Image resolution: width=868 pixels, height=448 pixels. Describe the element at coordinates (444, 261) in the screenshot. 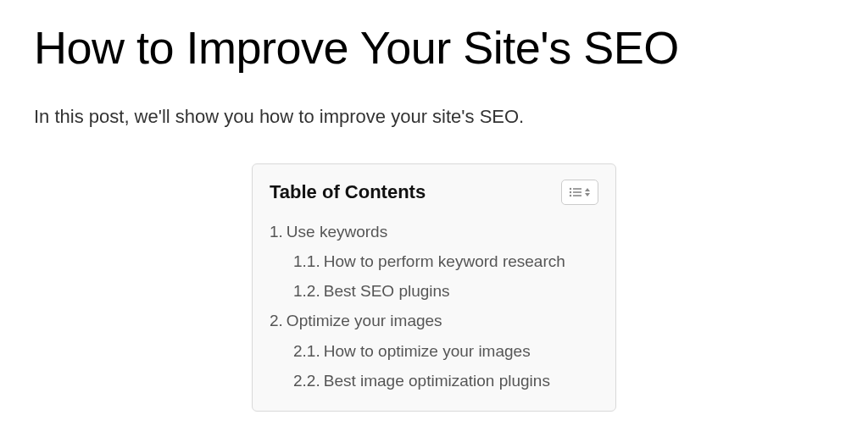

I see `toc-item-label: How to perform keyword research` at that location.